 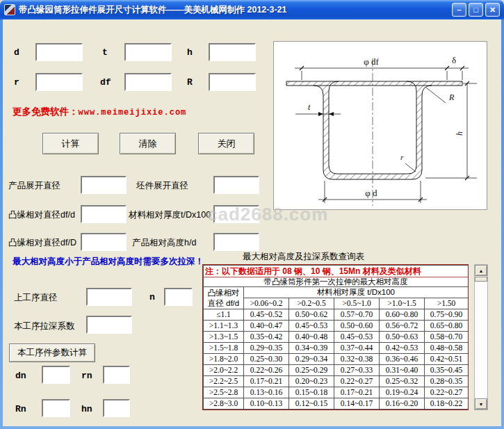 What do you see at coordinates (224, 298) in the screenshot?
I see `corner-header: 凸缘相对直径 df/d` at bounding box center [224, 298].